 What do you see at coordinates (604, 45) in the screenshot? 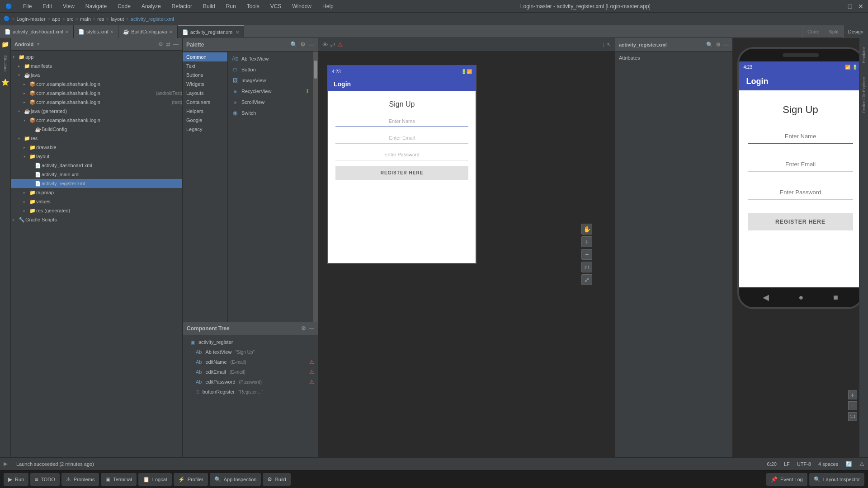
I see `design-scroll-icon: ↕` at bounding box center [604, 45].